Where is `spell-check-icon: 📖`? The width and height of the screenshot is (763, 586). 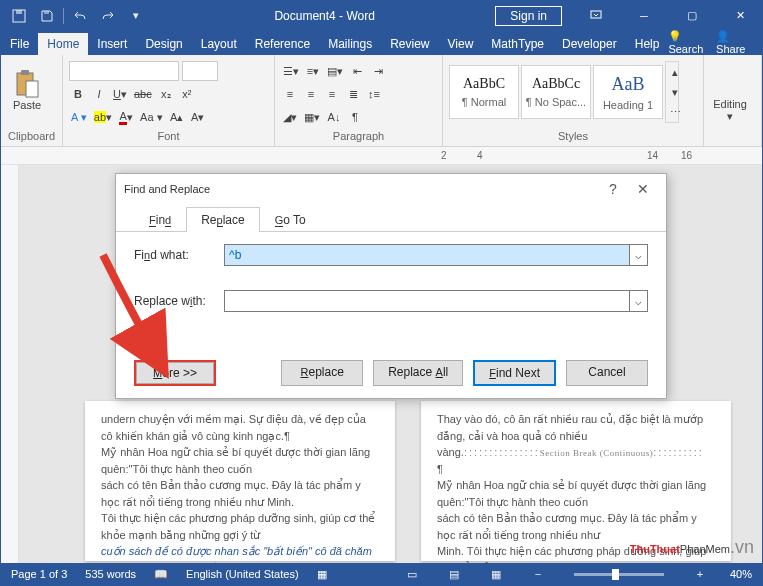
spell-check-icon: 📖 is located at coordinates (161, 574).